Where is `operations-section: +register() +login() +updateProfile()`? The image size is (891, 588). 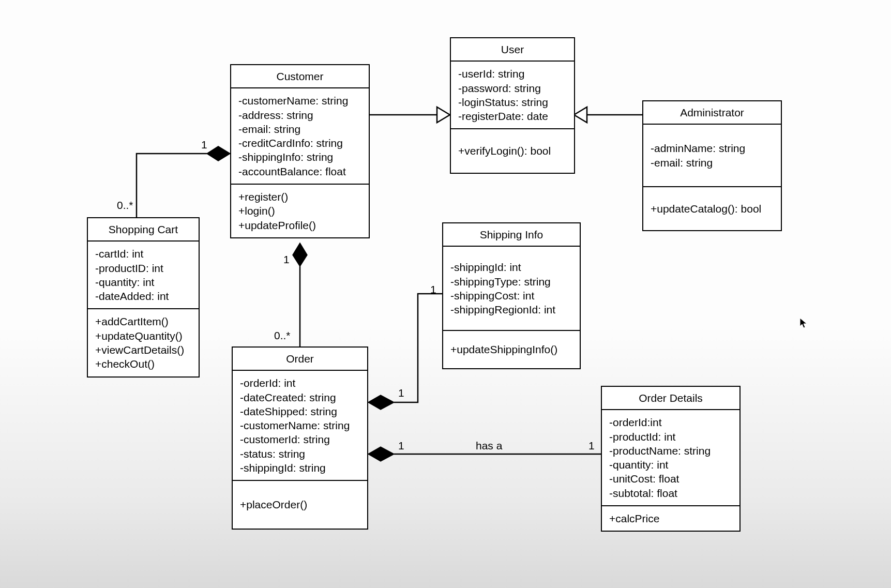
operations-section: +register() +login() +updateProfile() is located at coordinates (300, 211).